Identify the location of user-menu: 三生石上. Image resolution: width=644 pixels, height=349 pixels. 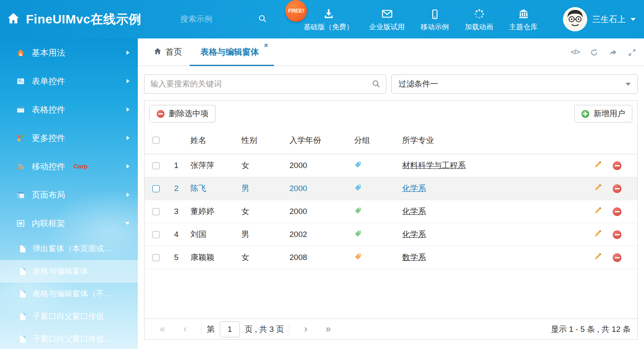
(599, 19).